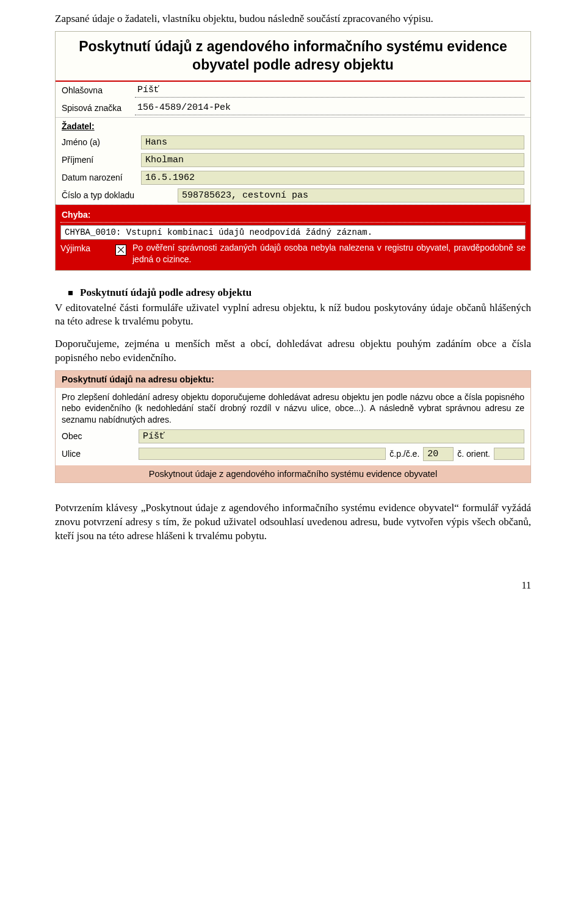 The width and height of the screenshot is (586, 924). Describe the element at coordinates (293, 293) in the screenshot. I see `bullet-item: Poskytnutí údajů podle adresy objektu` at that location.